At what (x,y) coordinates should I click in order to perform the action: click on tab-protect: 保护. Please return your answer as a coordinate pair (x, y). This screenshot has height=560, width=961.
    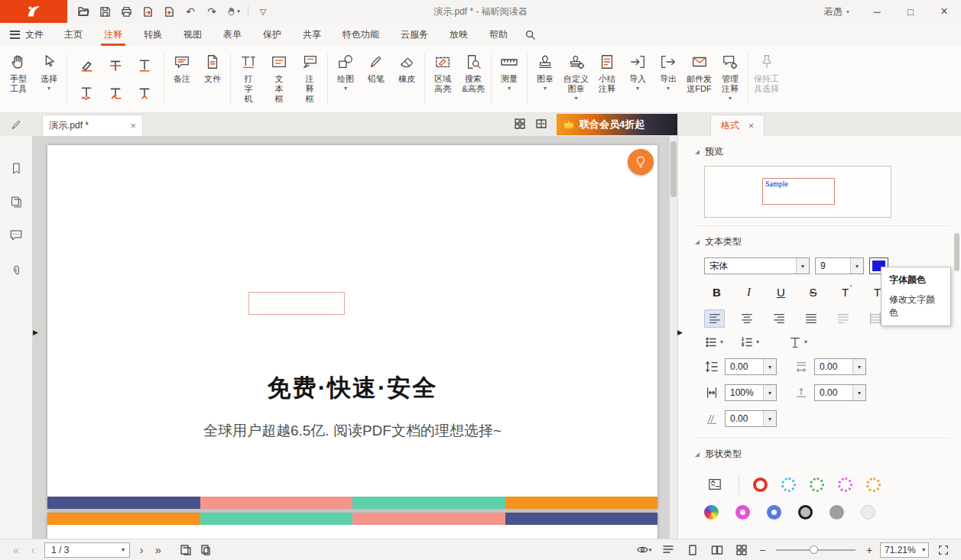
    Looking at the image, I should click on (272, 34).